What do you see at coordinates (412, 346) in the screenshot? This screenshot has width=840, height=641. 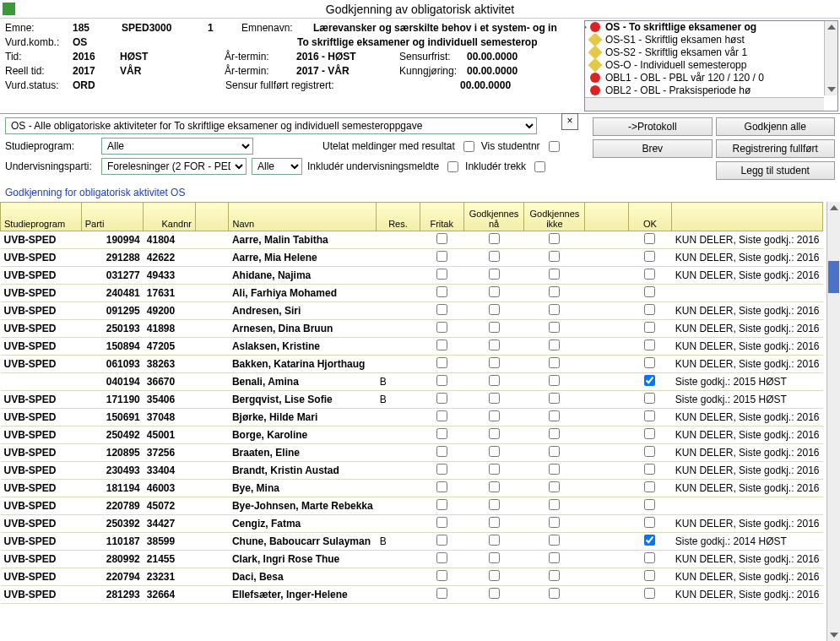 I see `table-row: UVB-SPED15089447205Aslaksen, KristineKUN…` at bounding box center [412, 346].